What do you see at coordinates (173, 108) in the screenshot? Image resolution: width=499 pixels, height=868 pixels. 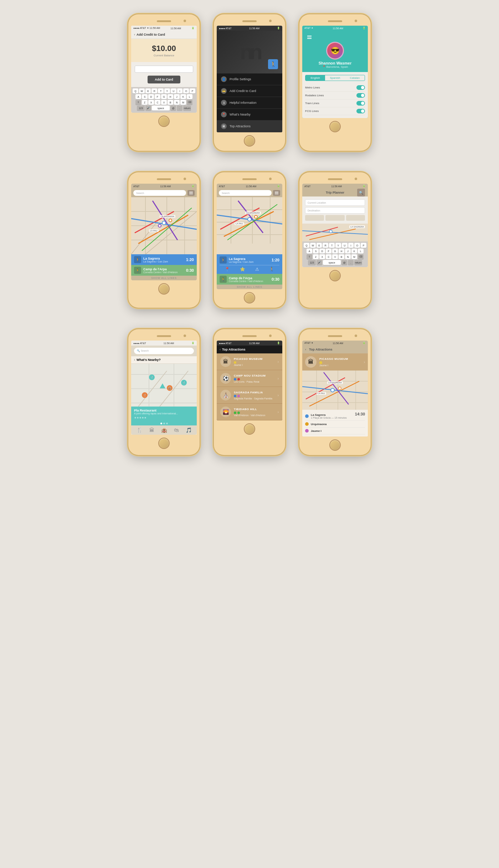 I see `key-at: @` at bounding box center [173, 108].